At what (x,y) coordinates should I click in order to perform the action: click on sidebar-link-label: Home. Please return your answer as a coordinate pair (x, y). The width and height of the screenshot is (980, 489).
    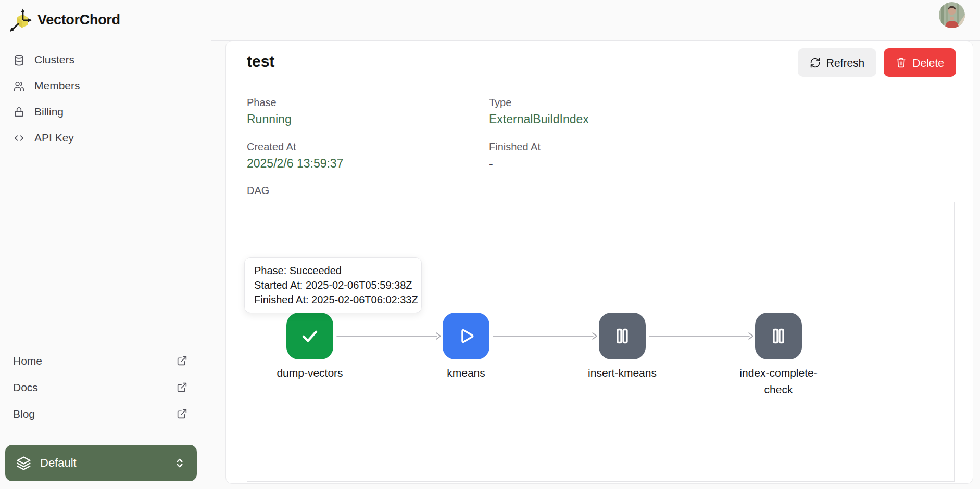
    Looking at the image, I should click on (28, 361).